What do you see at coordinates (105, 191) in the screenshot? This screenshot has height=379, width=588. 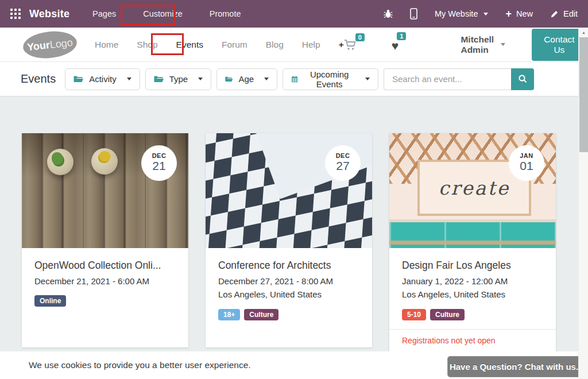 I see `event-image-openwood: DEC 21` at bounding box center [105, 191].